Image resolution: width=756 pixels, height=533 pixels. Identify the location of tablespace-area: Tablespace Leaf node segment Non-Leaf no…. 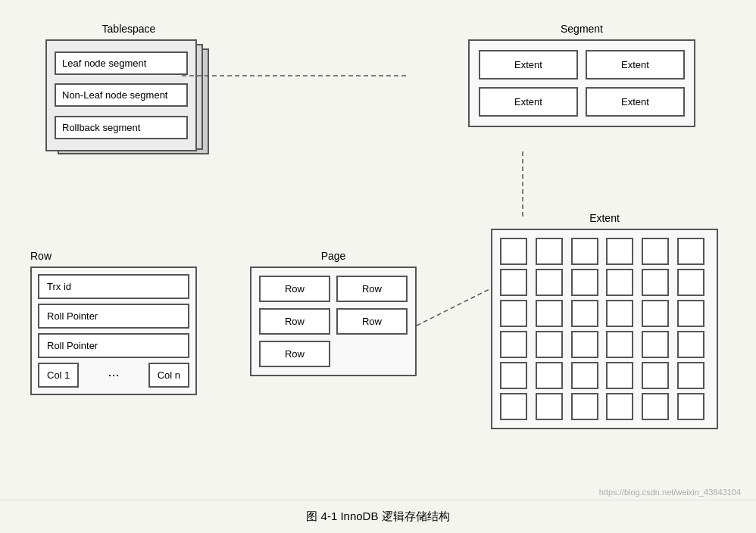
(129, 95).